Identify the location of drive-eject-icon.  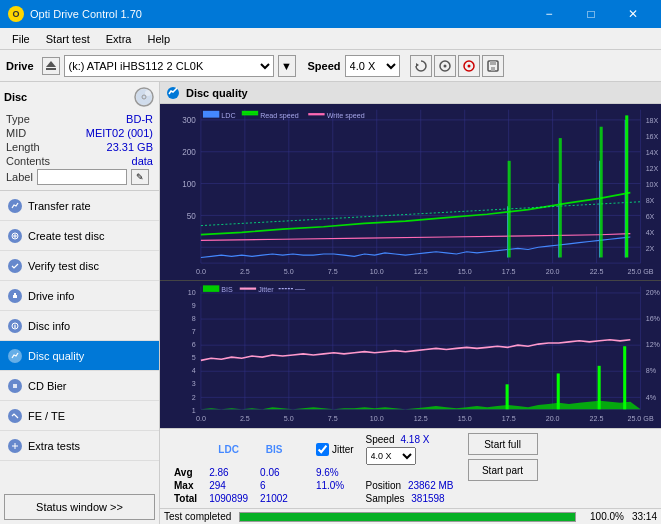
(51, 66).